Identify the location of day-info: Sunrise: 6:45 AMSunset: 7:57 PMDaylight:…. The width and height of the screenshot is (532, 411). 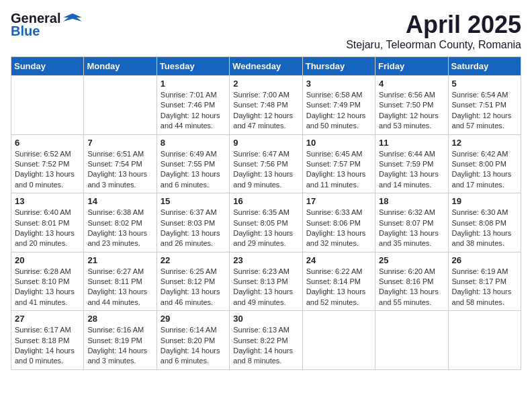
(339, 170).